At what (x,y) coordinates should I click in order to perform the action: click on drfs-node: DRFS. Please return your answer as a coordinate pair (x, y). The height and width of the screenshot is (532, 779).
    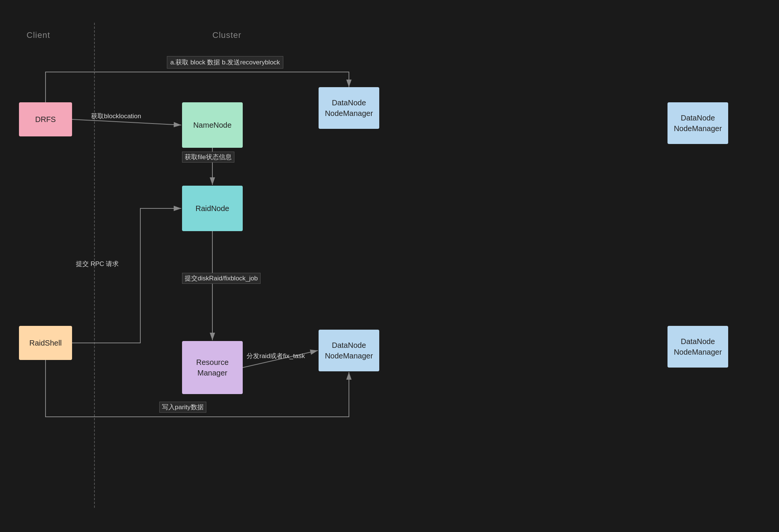
    Looking at the image, I should click on (46, 119).